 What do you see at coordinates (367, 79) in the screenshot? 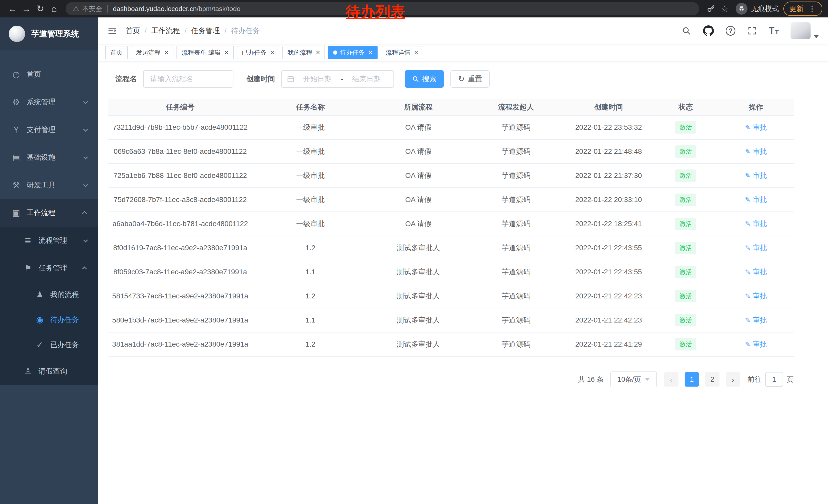
I see `end-date-placeholder: 结束日期` at bounding box center [367, 79].